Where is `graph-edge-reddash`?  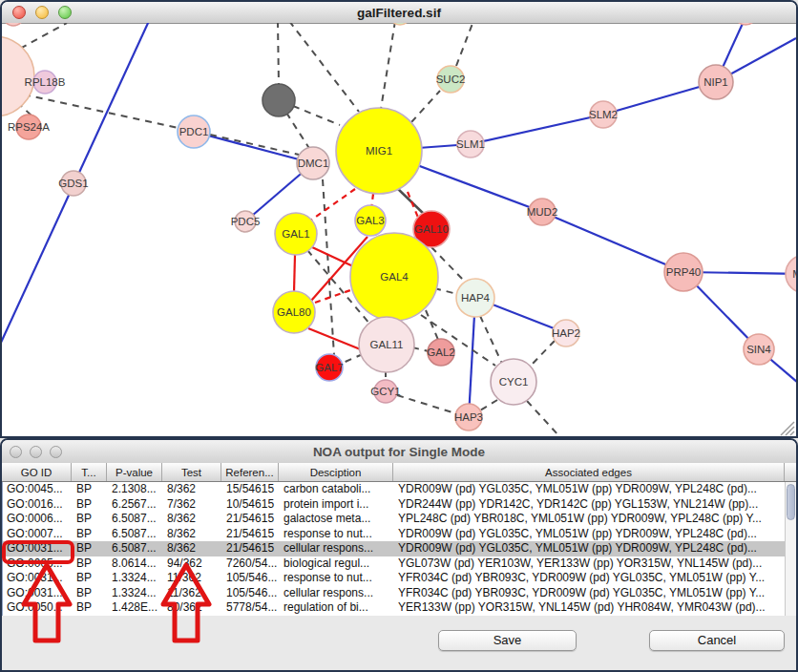
graph-edge-reddash is located at coordinates (330, 206).